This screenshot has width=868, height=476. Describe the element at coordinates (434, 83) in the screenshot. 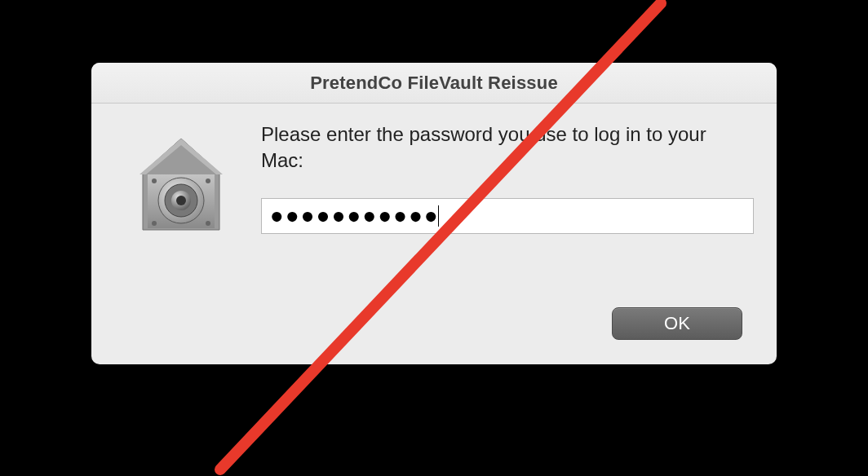

I see `dialog-title: PretendCo FileVault Reissue` at that location.